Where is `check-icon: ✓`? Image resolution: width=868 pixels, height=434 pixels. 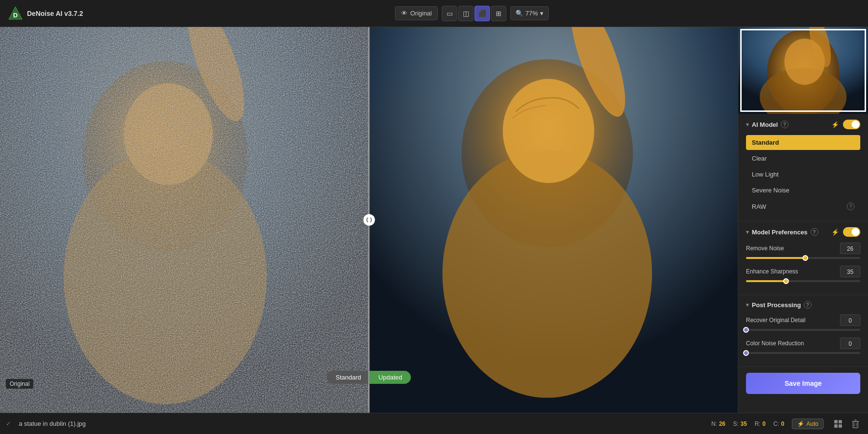
check-icon: ✓ is located at coordinates (9, 423).